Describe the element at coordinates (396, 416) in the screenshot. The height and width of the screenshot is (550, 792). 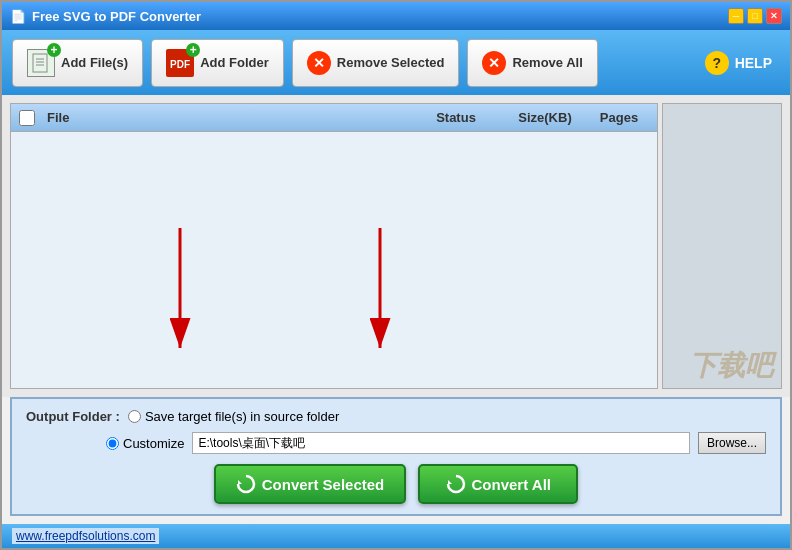
I see `output-folder-row: Output Folder : Save target file(s) in s…` at that location.